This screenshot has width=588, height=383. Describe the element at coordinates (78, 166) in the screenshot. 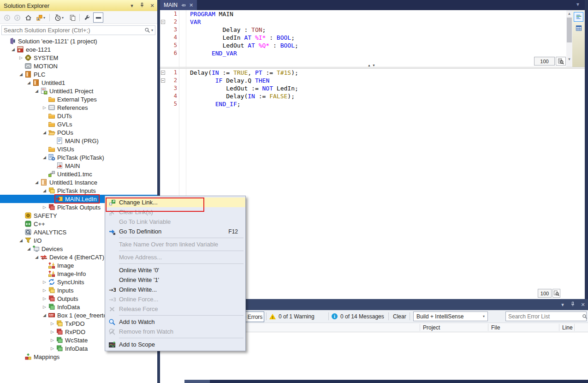

I see `tree-item-main: MAIN` at that location.